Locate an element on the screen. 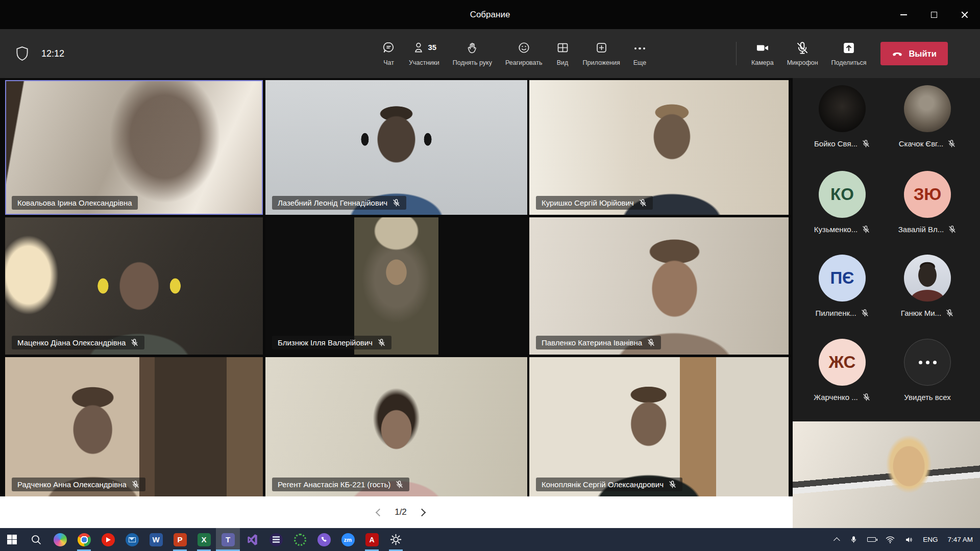  sidebar-participant: КО Кузьменко... is located at coordinates (842, 202).